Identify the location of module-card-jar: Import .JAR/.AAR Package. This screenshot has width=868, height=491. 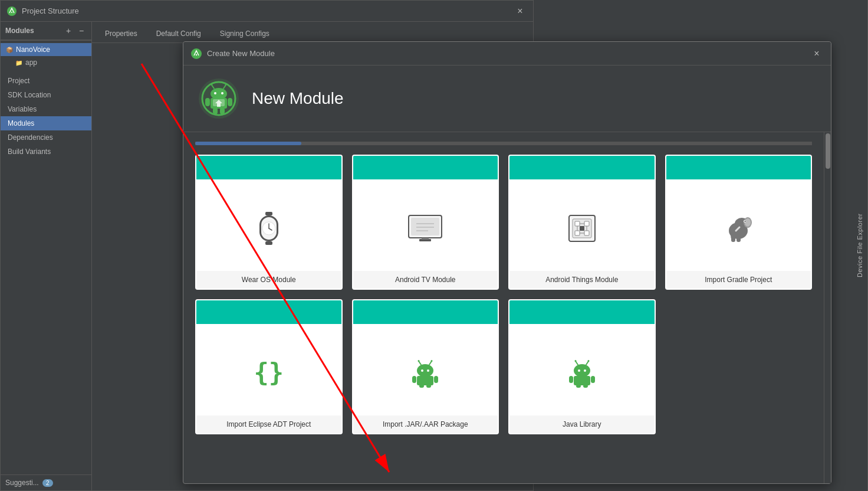
(426, 367).